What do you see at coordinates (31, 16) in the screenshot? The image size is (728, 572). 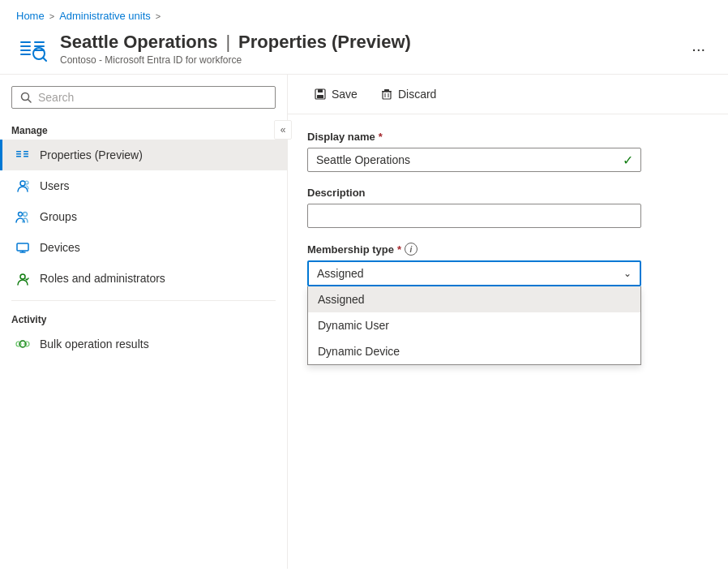 I see `breadcrumb-home: Home` at bounding box center [31, 16].